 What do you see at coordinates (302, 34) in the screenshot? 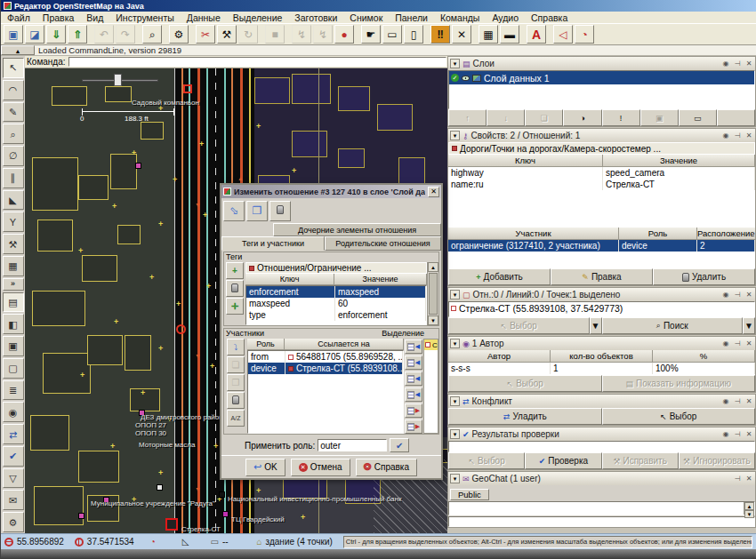
I see `flash-one-icon: ↯` at bounding box center [302, 34].